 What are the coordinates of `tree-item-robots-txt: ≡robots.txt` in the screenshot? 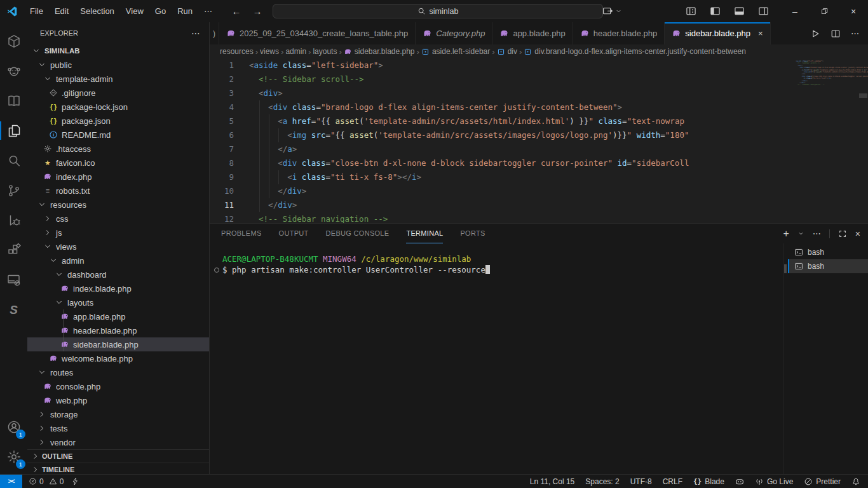 It's located at (118, 191).